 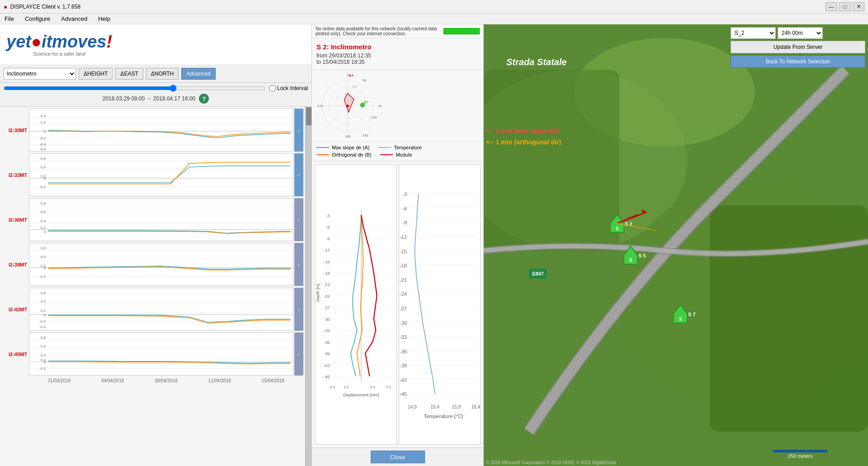 I want to click on close-button: ✕, so click(x=859, y=7).